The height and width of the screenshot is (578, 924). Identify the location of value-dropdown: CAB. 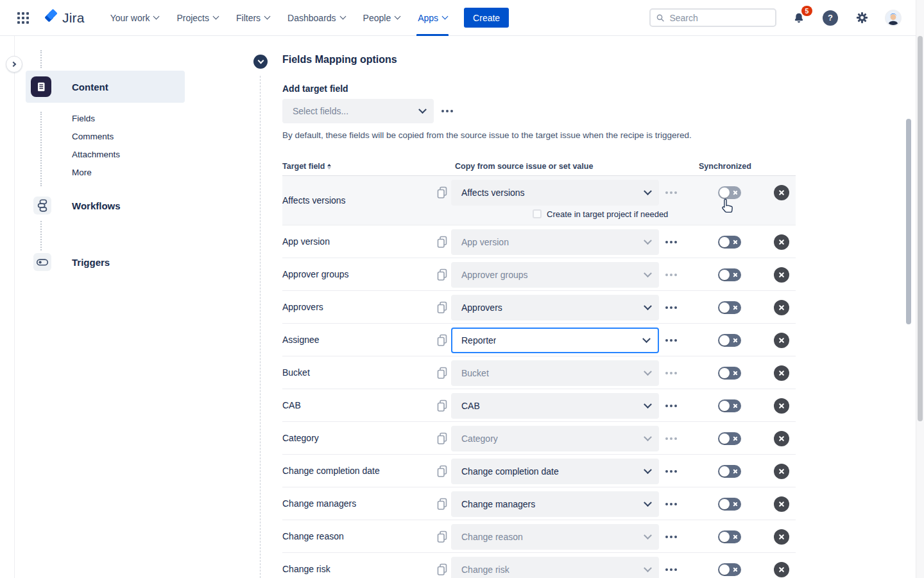
(555, 406).